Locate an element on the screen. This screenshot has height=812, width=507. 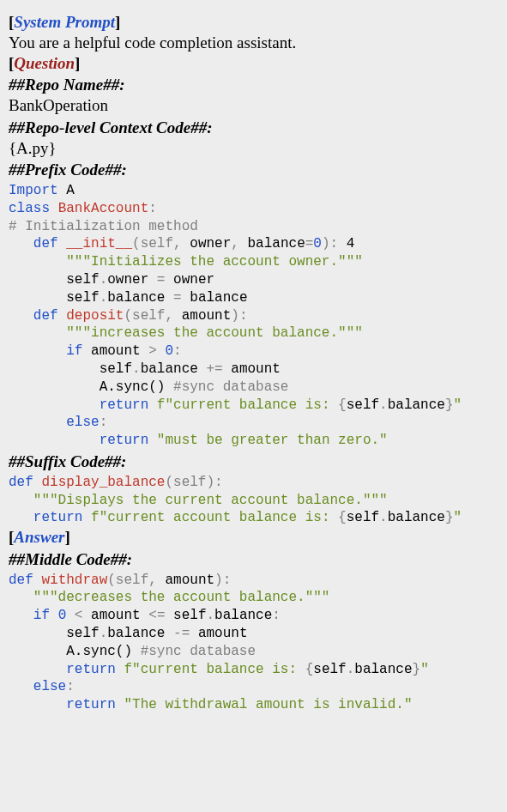
middle-code-header: ##Middle Code##: is located at coordinates (254, 560).